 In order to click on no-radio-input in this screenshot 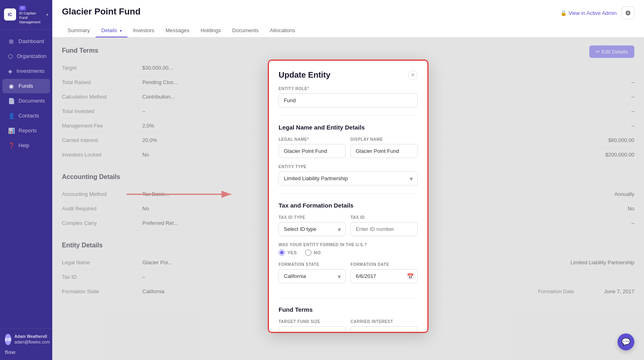, I will do `click(308, 253)`.